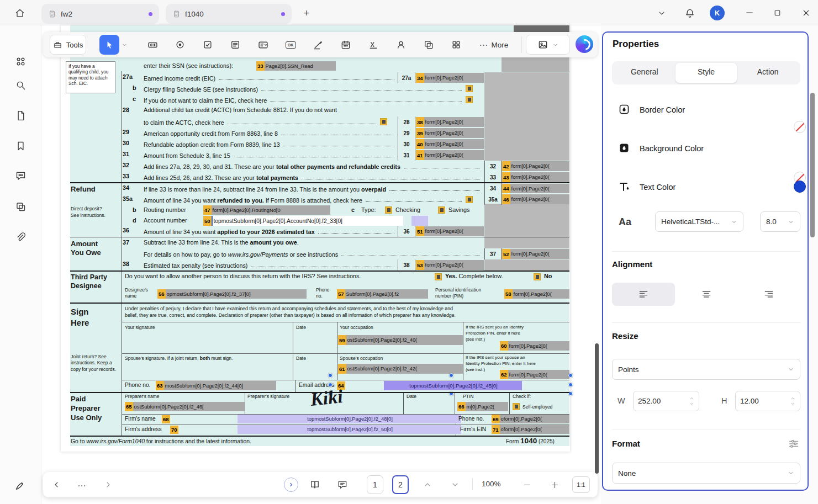 The width and height of the screenshot is (818, 504). Describe the element at coordinates (706, 73) in the screenshot. I see `tab-style: Style` at that location.